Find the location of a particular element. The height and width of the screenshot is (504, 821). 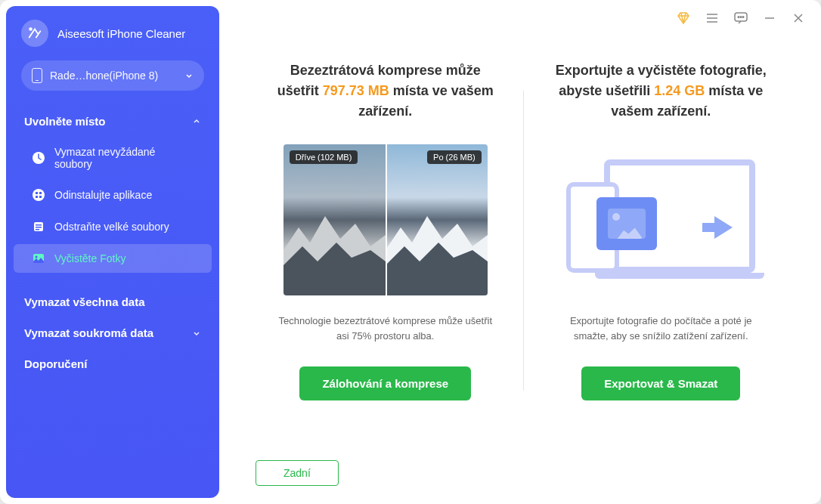

nav-item-photos: Vyčistěte Fotky is located at coordinates (113, 258).